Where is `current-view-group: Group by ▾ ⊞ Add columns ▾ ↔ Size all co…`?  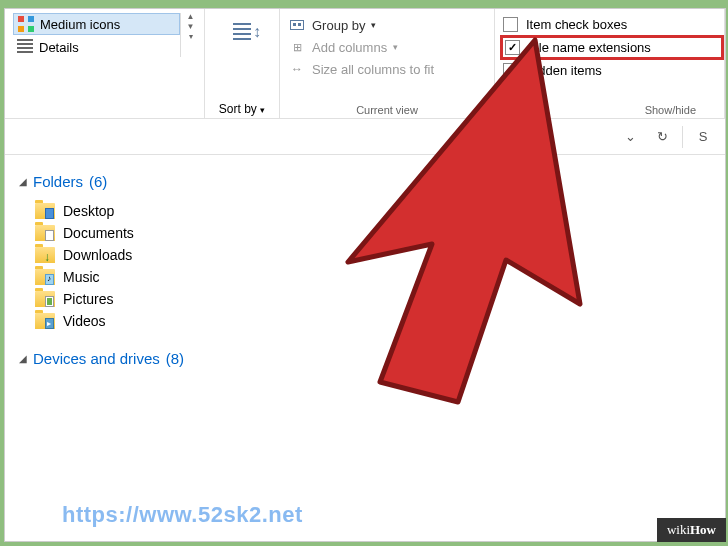 current-view-group: Group by ▾ ⊞ Add columns ▾ ↔ Size all co… is located at coordinates (388, 64).